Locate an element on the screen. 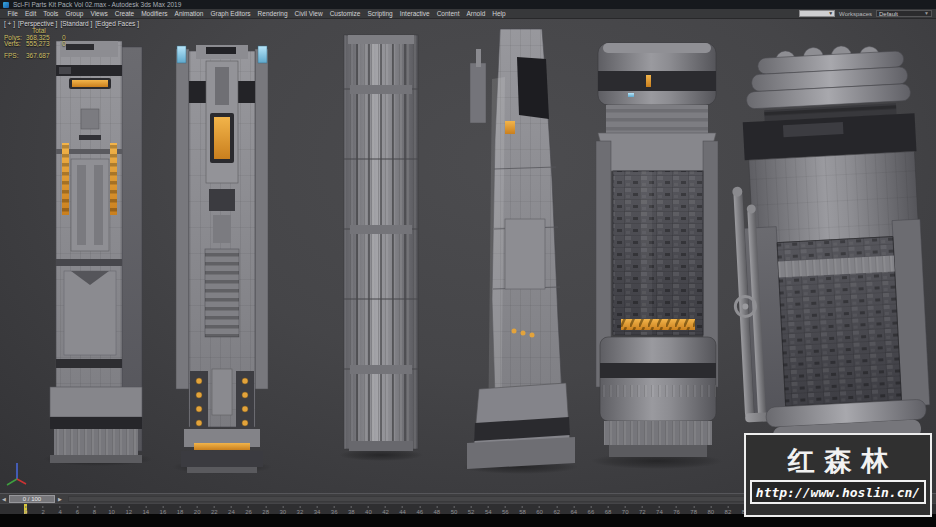 Image resolution: width=936 pixels, height=527 pixels. stats-fps-row: FPS:367.687 is located at coordinates (35, 56).